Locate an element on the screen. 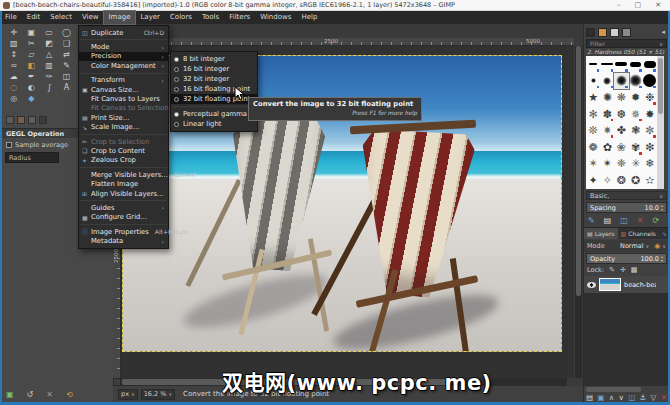 The image size is (670, 405). delete-tool-preset-button: ✕ is located at coordinates (50, 394).